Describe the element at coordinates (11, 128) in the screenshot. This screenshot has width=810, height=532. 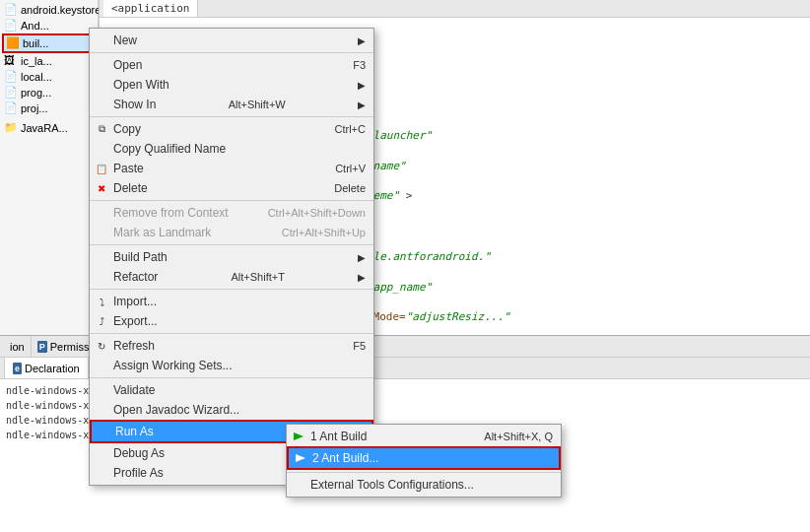
I see `folder-icon: 📁` at that location.